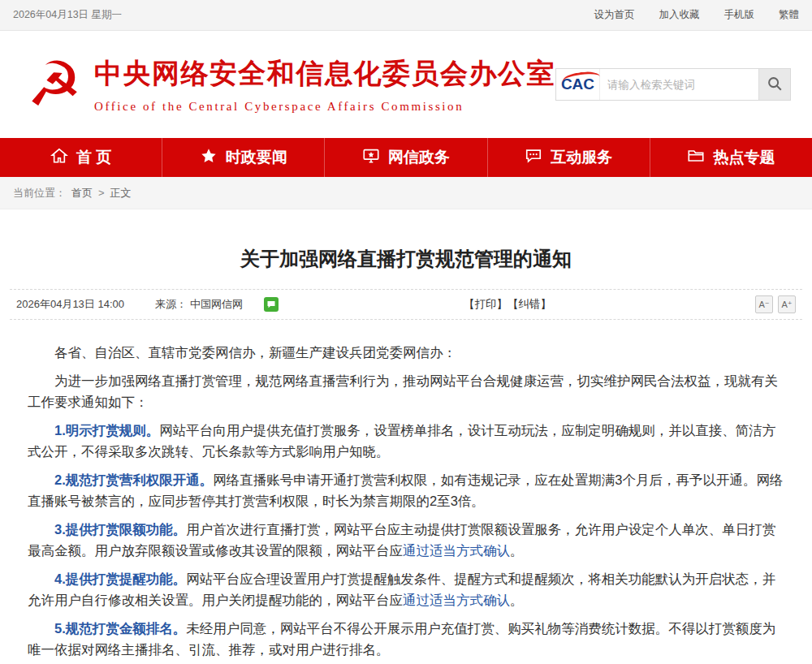 The height and width of the screenshot is (664, 812). Describe the element at coordinates (171, 304) in the screenshot. I see `source-label: 来源：` at that location.